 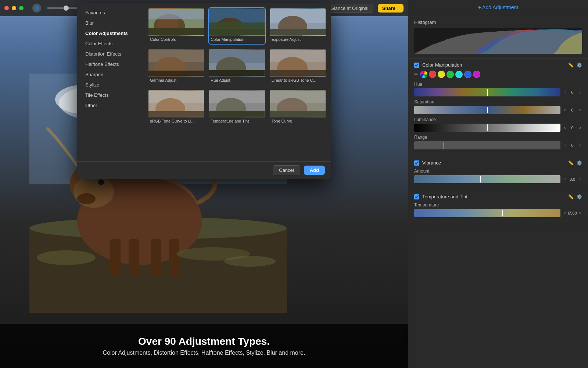 What do you see at coordinates (564, 145) in the screenshot?
I see `range-decrement: <` at bounding box center [564, 145].